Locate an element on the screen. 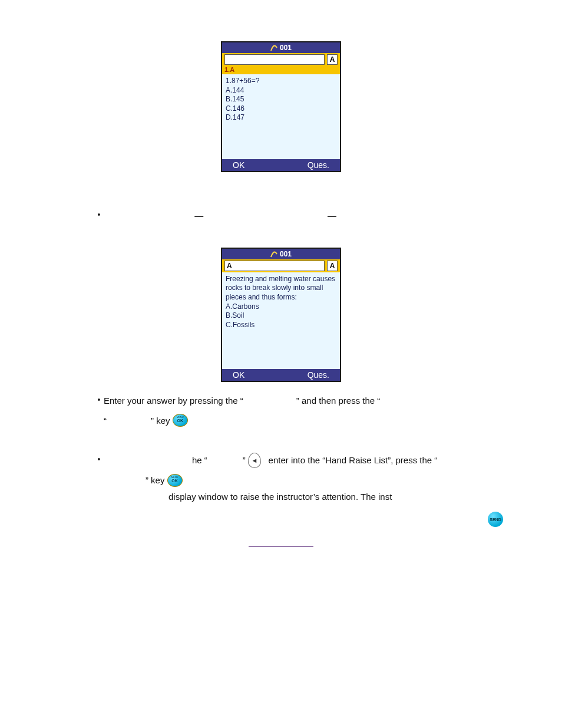  dash-1: — is located at coordinates (199, 216).